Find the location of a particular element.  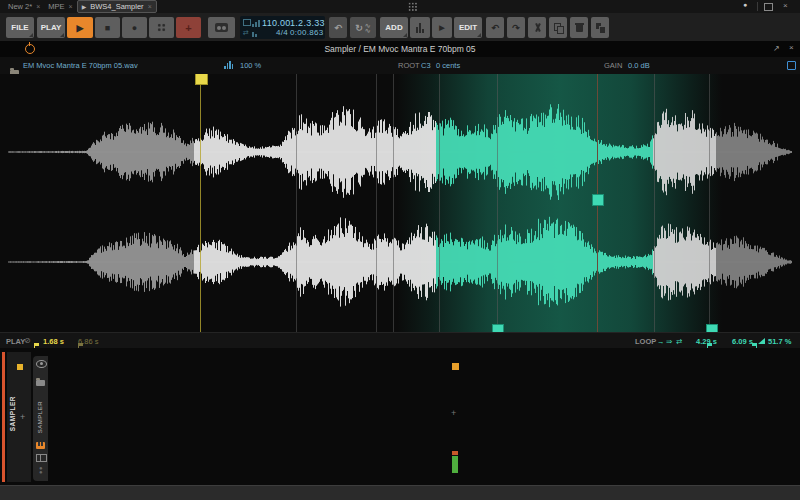

channel-meter is located at coordinates (455, 462).